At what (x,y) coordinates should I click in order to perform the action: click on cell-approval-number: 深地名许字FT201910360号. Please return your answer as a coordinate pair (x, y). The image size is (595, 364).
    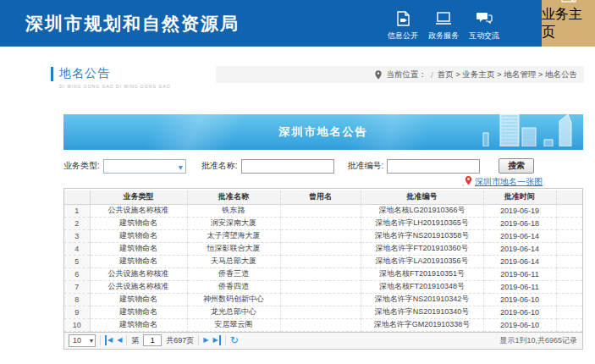
    Looking at the image, I should click on (421, 249).